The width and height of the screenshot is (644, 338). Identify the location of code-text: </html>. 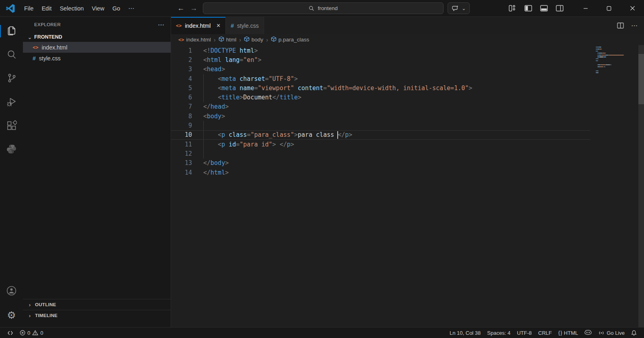
(216, 172).